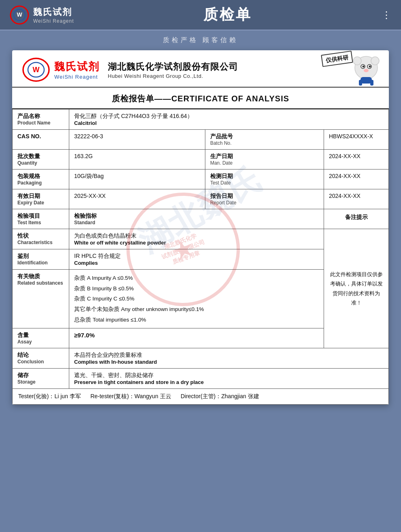  Describe the element at coordinates (201, 358) in the screenshot. I see `conclusion-row: 结论 Conclusion 本品符合企业内控质量标准 Complies with…` at that location.